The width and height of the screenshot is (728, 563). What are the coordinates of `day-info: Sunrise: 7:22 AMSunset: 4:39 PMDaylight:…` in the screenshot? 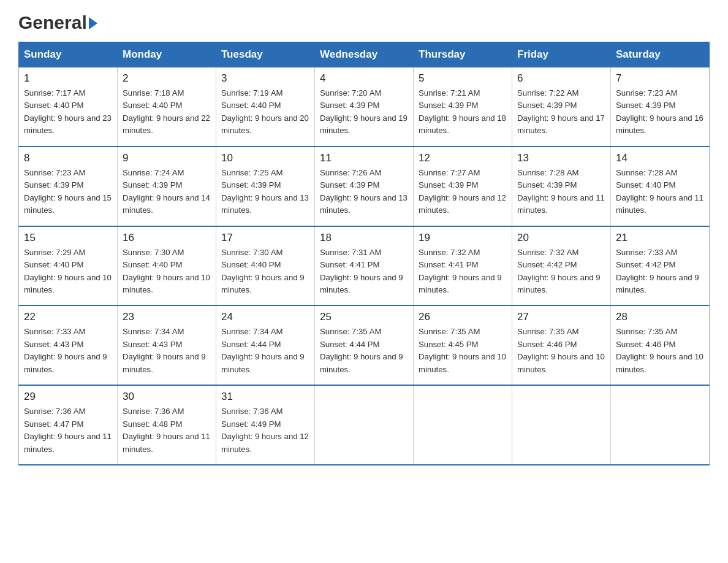 It's located at (561, 112).